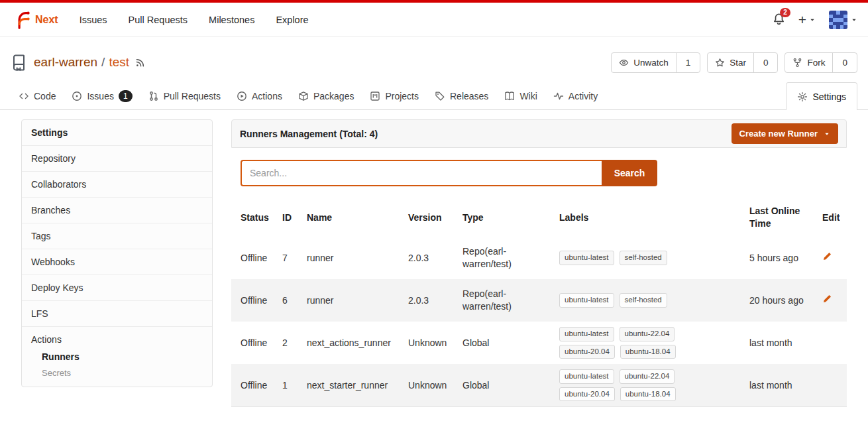  Describe the element at coordinates (643, 258) in the screenshot. I see `label-chip: self-hosted` at that location.